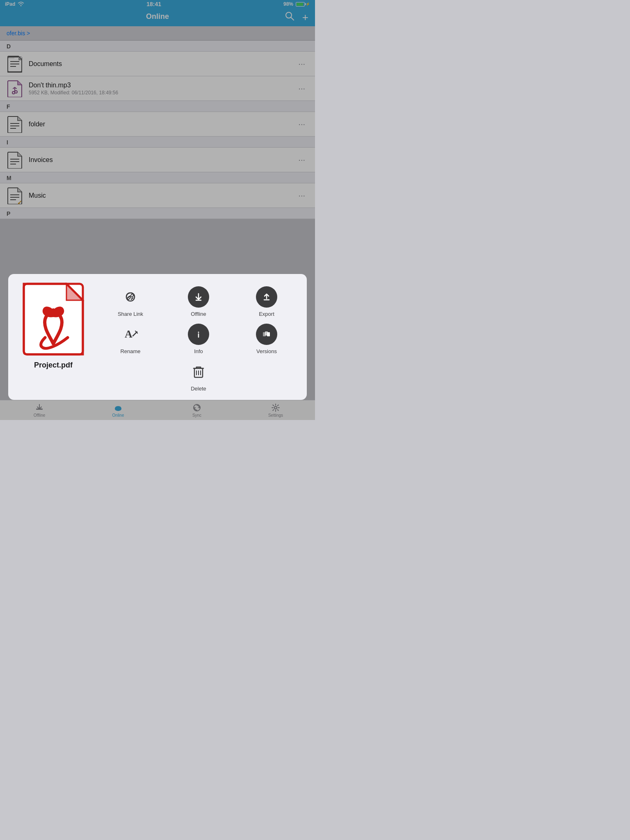 Image resolution: width=630 pixels, height=840 pixels. I want to click on offline-label: Offline, so click(199, 314).